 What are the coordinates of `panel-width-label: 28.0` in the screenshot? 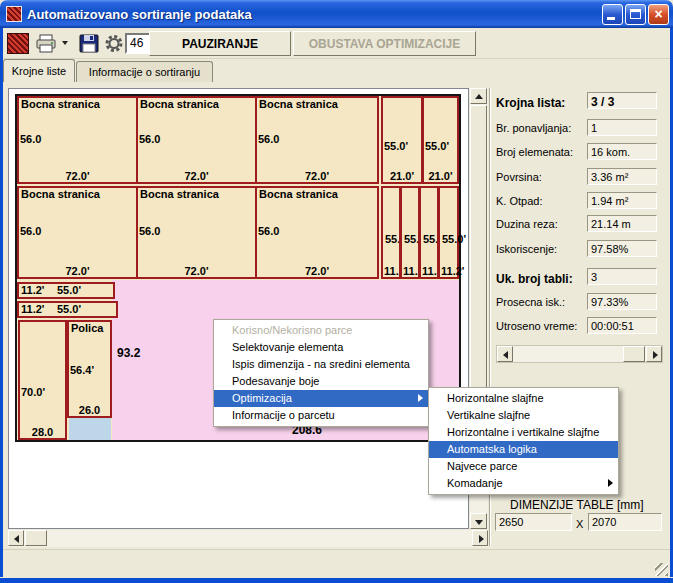 It's located at (42, 432).